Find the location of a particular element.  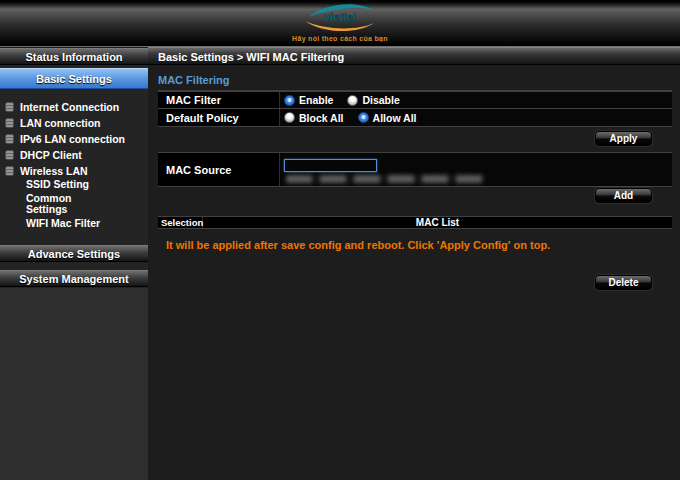

sidebar-subitem-ssid-setting: SSID Setting is located at coordinates (74, 184).